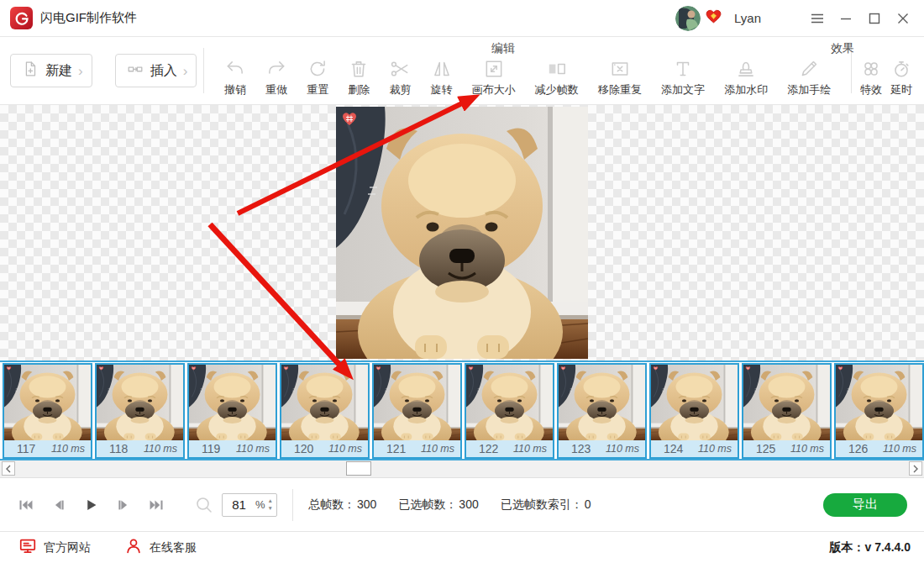 This screenshot has width=924, height=563. What do you see at coordinates (359, 469) in the screenshot?
I see `scrollbar-thumb` at bounding box center [359, 469].